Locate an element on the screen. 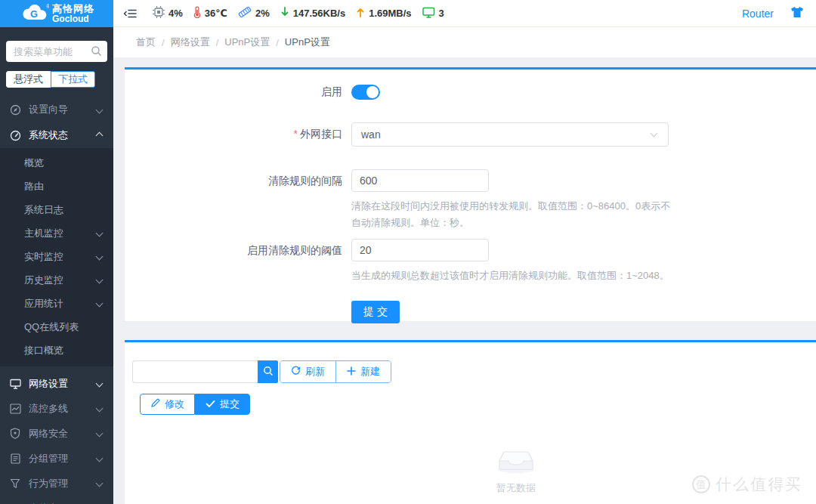 This screenshot has height=504, width=816. sidebar-item-qq-online-list: QQ在线列表 is located at coordinates (57, 326).